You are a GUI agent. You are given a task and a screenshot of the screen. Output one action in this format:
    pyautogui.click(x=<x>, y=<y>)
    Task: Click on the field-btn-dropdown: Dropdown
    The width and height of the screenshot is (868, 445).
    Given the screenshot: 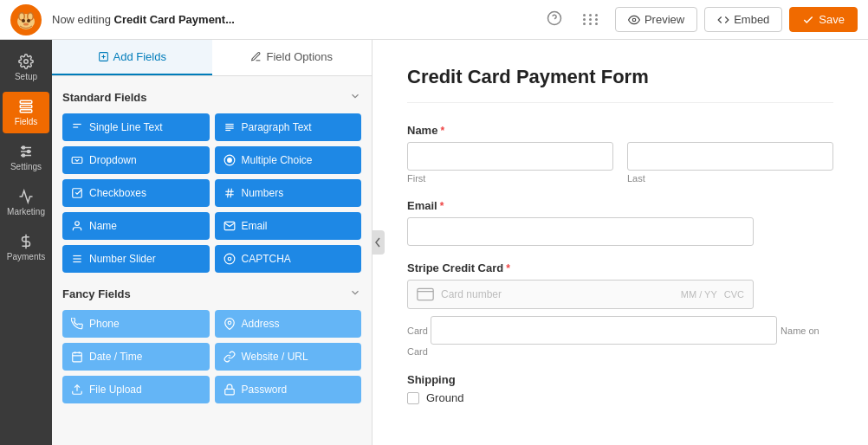 What is the action you would take?
    pyautogui.click(x=136, y=160)
    